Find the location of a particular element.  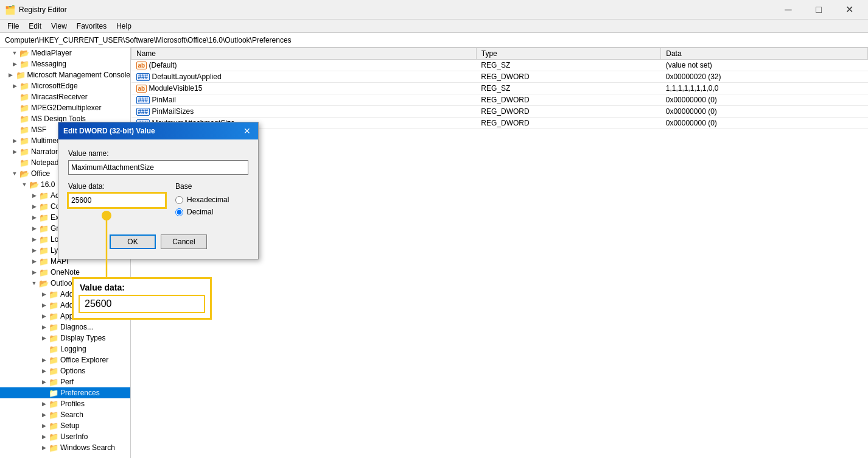

tree-toggle-windsearch: ▶ is located at coordinates (44, 448).